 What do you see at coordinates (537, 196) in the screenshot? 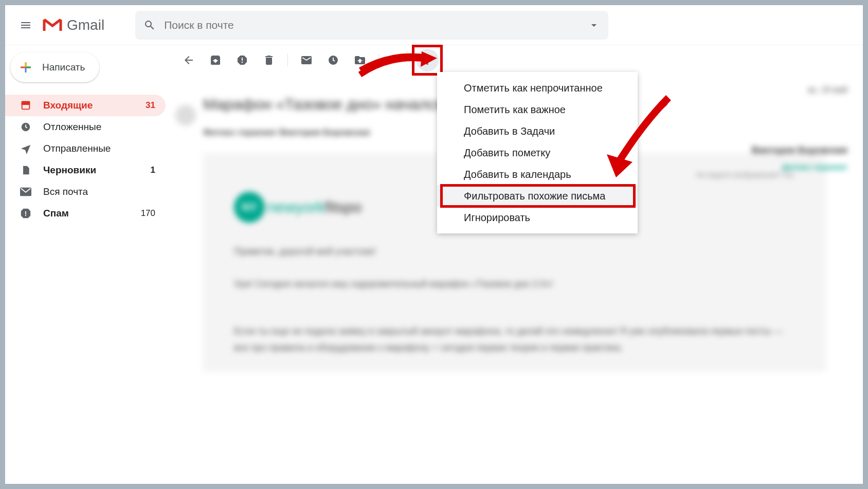
I see `menu-filter-similar: Фильтровать похожие письма` at bounding box center [537, 196].